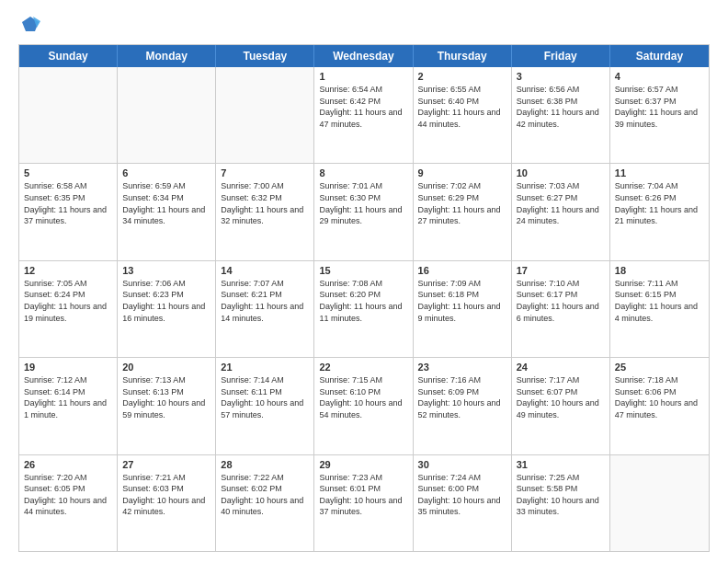 The height and width of the screenshot is (563, 728). I want to click on cal-cell-15: 15Sunrise: 7:08 AMSunset: 6:20 PMDayligh…, so click(364, 309).